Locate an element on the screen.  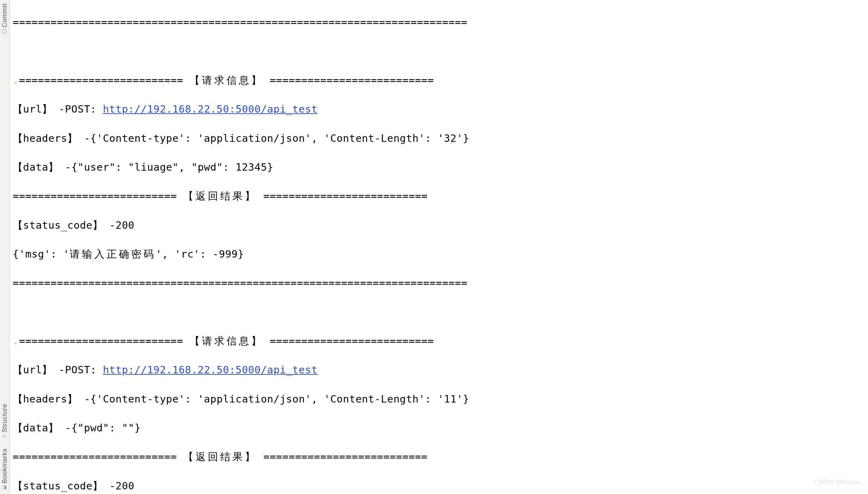
structure-icon: ▭ is located at coordinates (5, 437).